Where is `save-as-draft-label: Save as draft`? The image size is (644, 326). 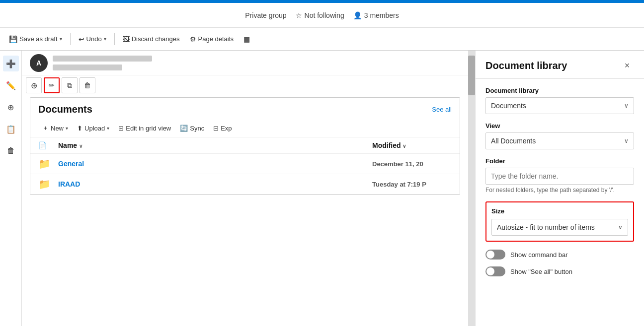
save-as-draft-label: Save as draft is located at coordinates (39, 39).